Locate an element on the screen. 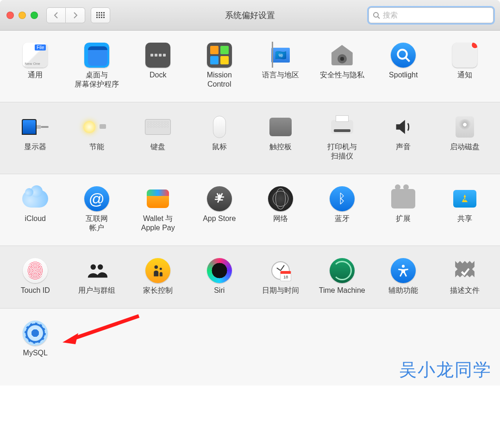 Image resolution: width=500 pixels, height=448 pixels. pref-label: 安全性与隐私 is located at coordinates (342, 75).